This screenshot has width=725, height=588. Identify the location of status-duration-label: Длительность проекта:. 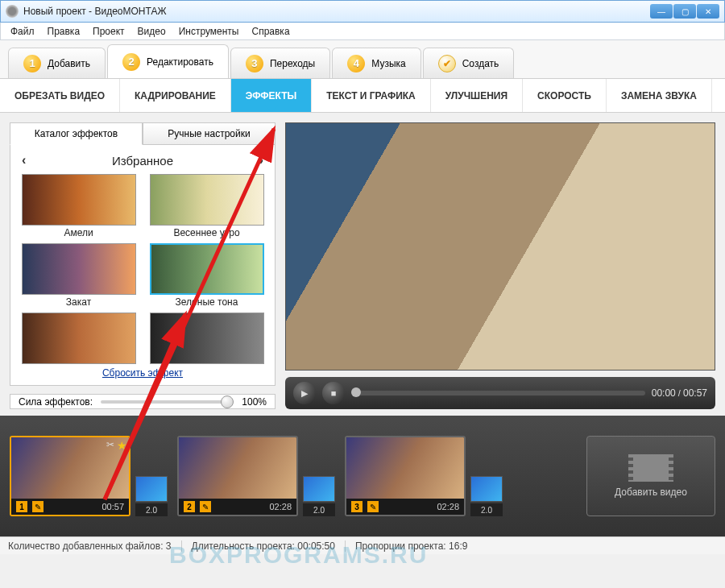
(243, 546).